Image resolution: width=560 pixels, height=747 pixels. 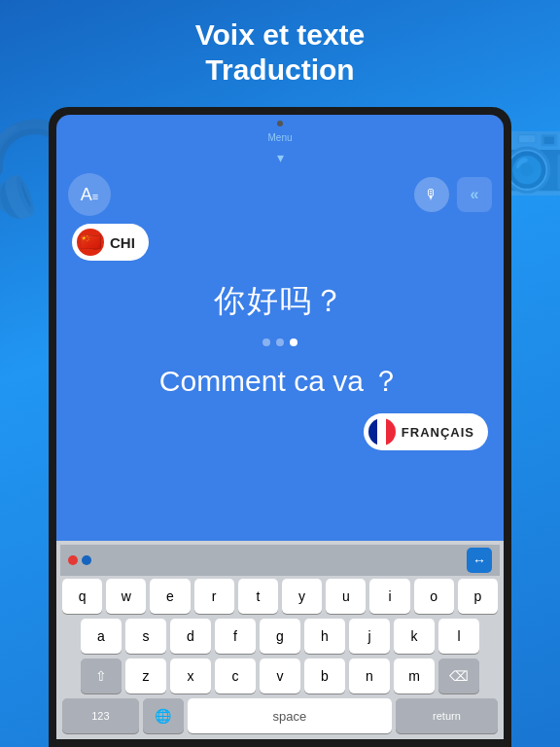 What do you see at coordinates (146, 676) in the screenshot?
I see `key-z: z` at bounding box center [146, 676].